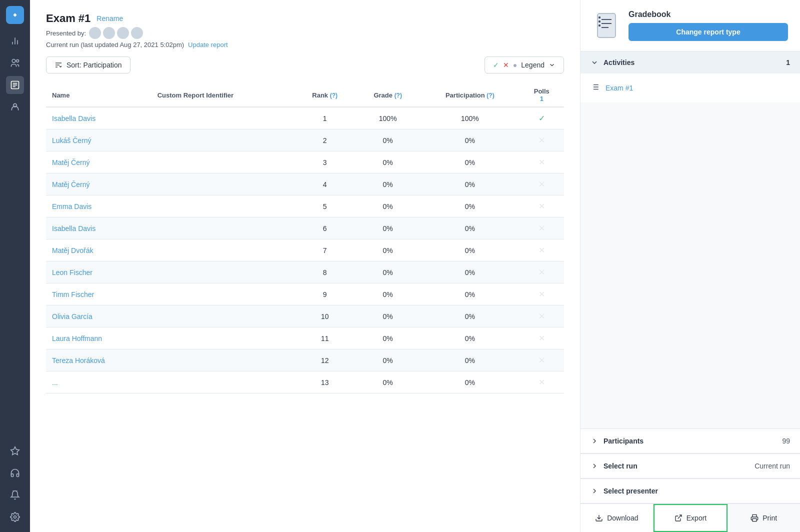 The image size is (800, 532). What do you see at coordinates (99, 316) in the screenshot?
I see `student-name: Olivia García` at bounding box center [99, 316].